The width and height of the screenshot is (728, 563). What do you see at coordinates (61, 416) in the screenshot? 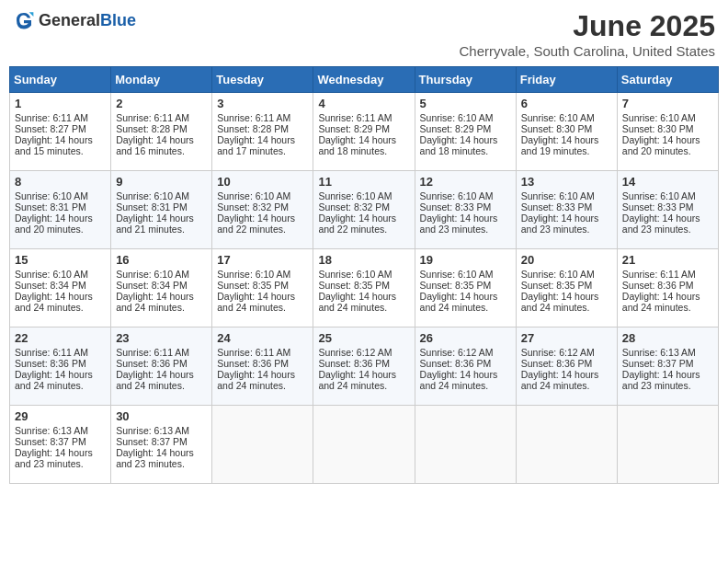
I see `day-number: 29` at bounding box center [61, 416].